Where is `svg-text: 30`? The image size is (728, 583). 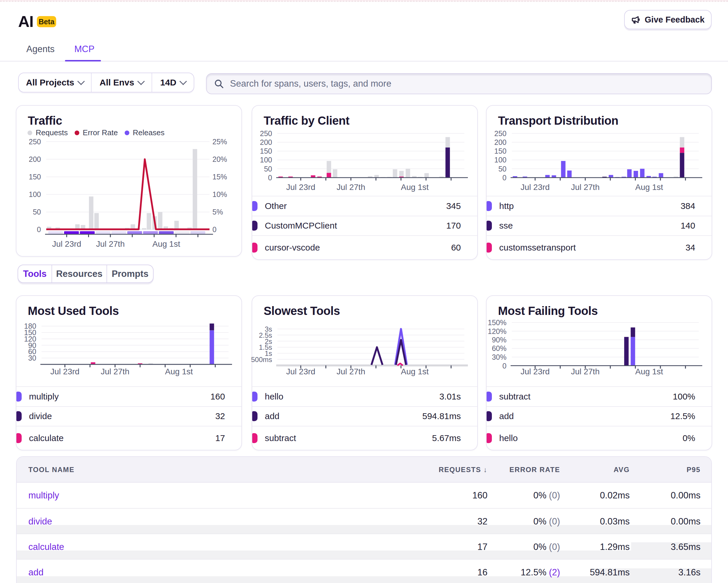
svg-text: 30 is located at coordinates (32, 358).